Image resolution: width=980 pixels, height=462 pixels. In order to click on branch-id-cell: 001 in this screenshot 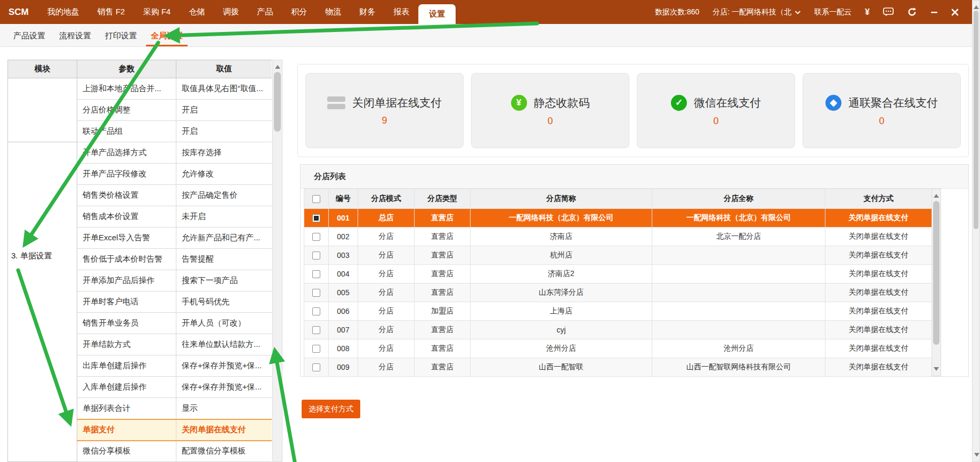, I will do `click(343, 218)`.